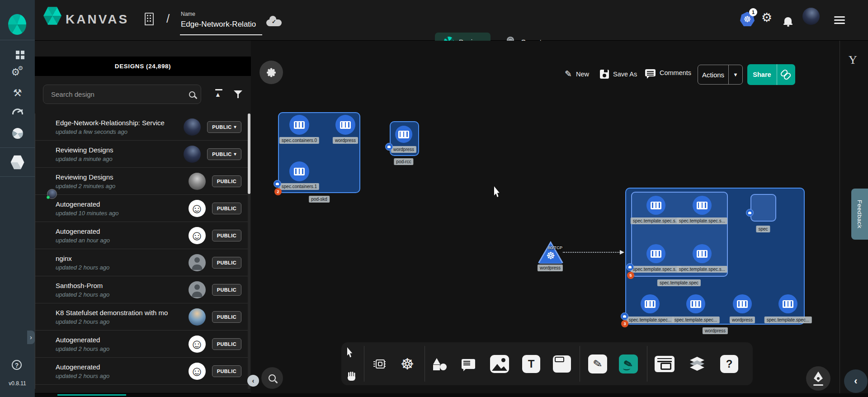  I want to click on menu-hamburger-icon, so click(840, 17).